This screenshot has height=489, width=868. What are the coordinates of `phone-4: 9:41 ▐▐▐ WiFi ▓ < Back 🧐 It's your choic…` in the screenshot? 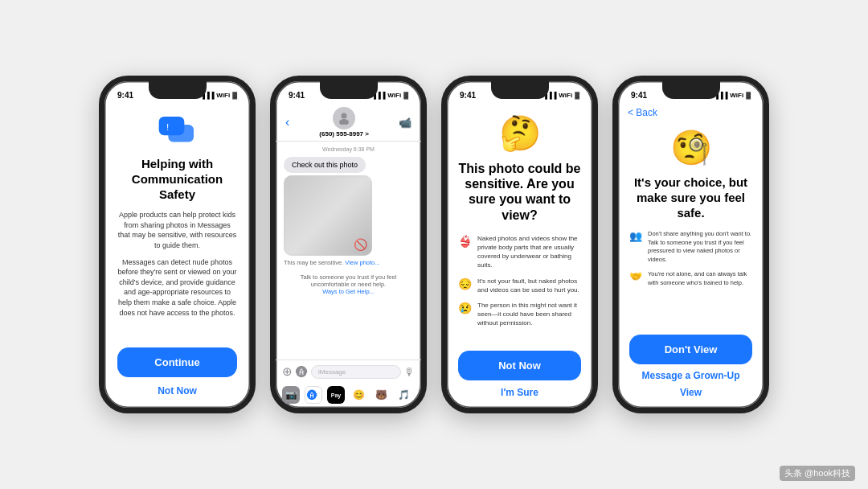 It's located at (691, 244).